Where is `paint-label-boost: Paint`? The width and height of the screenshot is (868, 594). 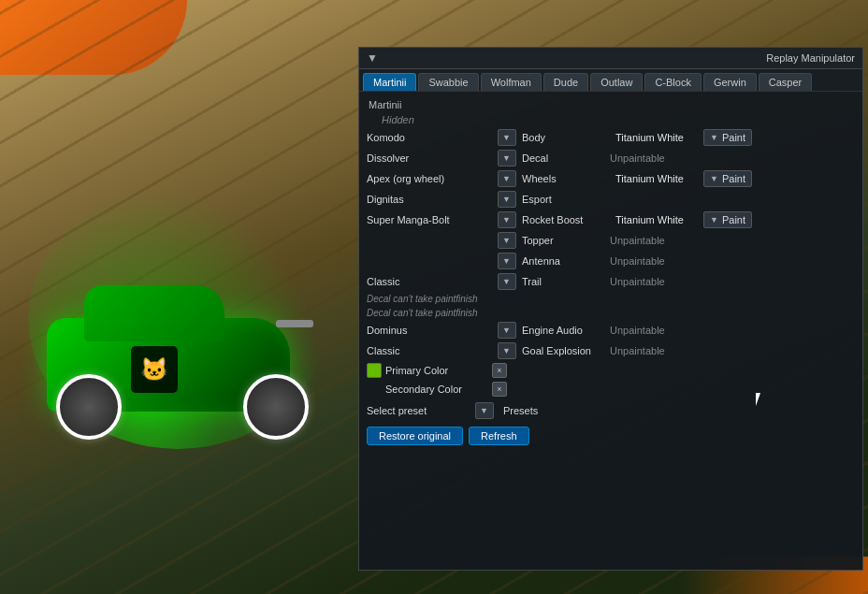 paint-label-boost: Paint is located at coordinates (733, 220).